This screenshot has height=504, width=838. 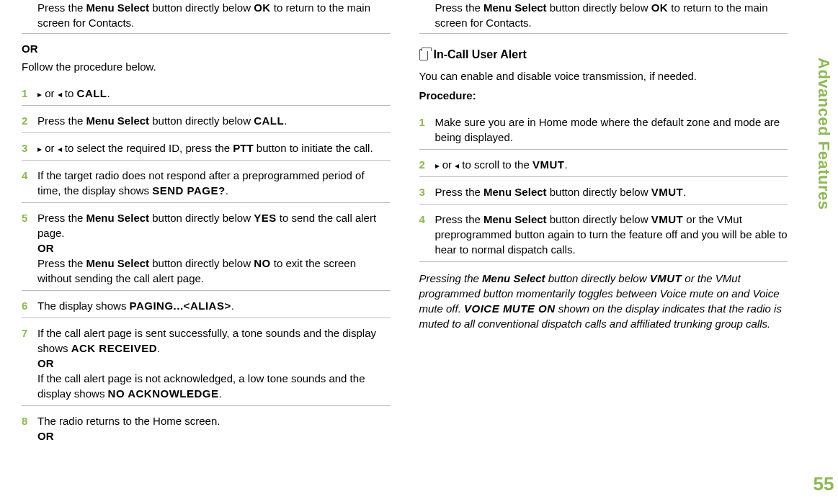 I want to click on r-step-3: 3 Press the Menu Select button directly …, so click(x=604, y=189).